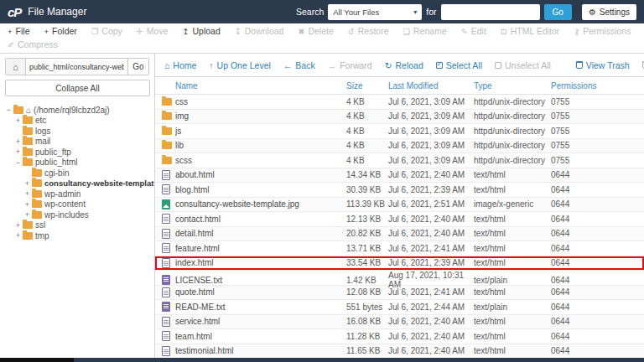  I want to click on unselect-all-button: Unselect All, so click(523, 65).